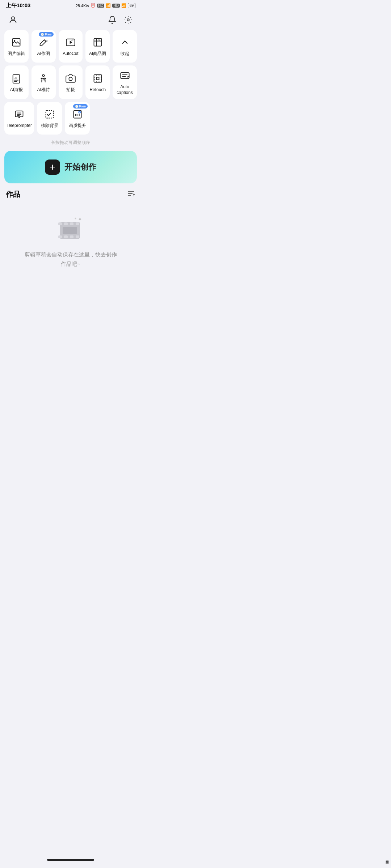 Image resolution: width=391 pixels, height=868 pixels. What do you see at coordinates (70, 54) in the screenshot?
I see `tool-autocut-label: AutoCut` at bounding box center [70, 54].